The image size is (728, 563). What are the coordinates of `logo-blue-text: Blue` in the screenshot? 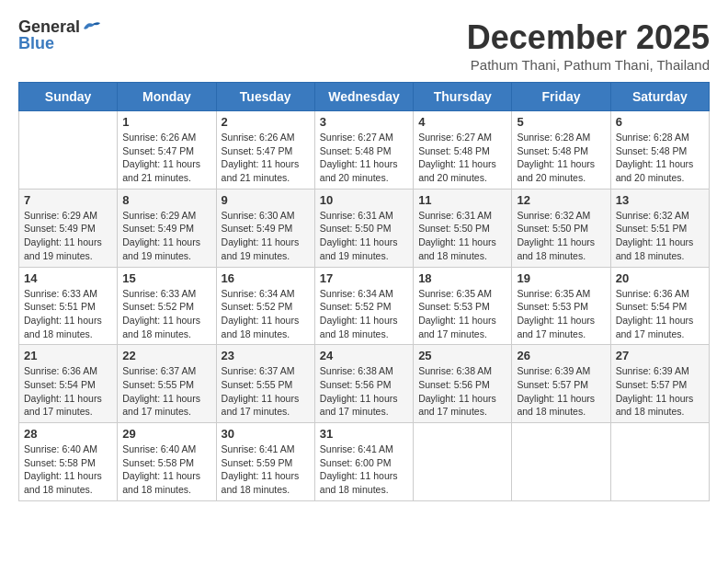 It's located at (61, 44).